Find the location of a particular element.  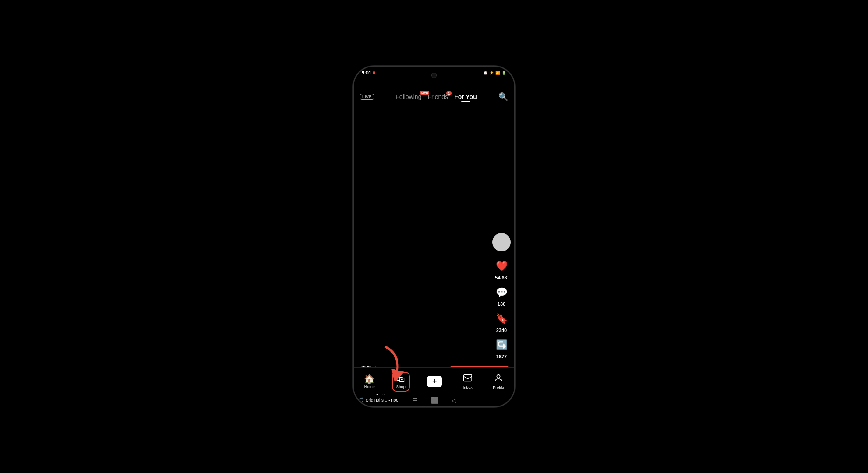

profile-icon is located at coordinates (498, 378).